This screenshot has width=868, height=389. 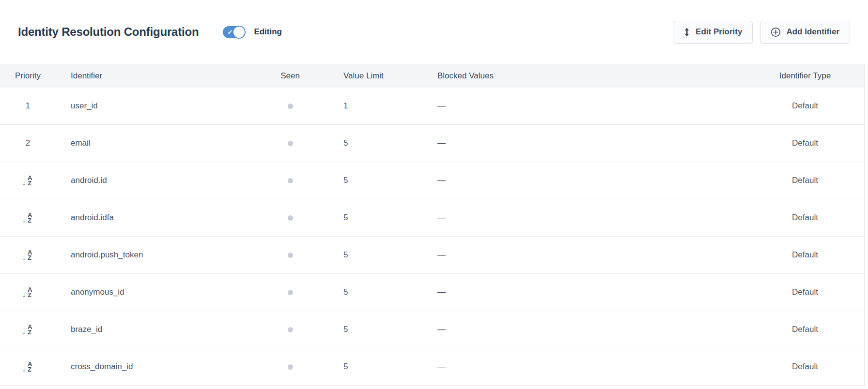 What do you see at coordinates (432, 218) in the screenshot?
I see `table-row: A ↓ Z android.idfa 5 — Default` at bounding box center [432, 218].